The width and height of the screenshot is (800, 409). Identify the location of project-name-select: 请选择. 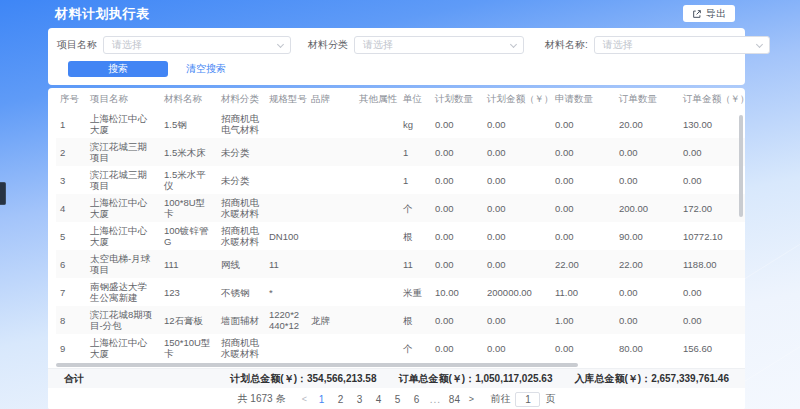
(197, 45).